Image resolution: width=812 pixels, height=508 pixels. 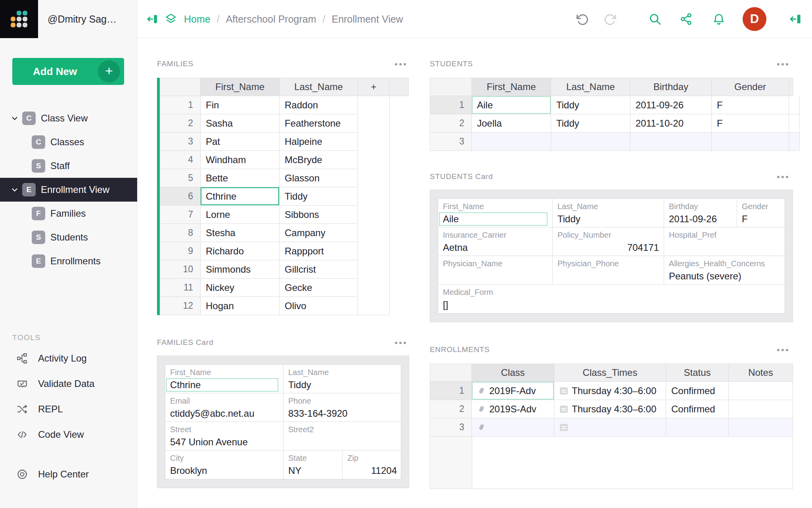 I want to click on cell-class-times, so click(x=610, y=427).